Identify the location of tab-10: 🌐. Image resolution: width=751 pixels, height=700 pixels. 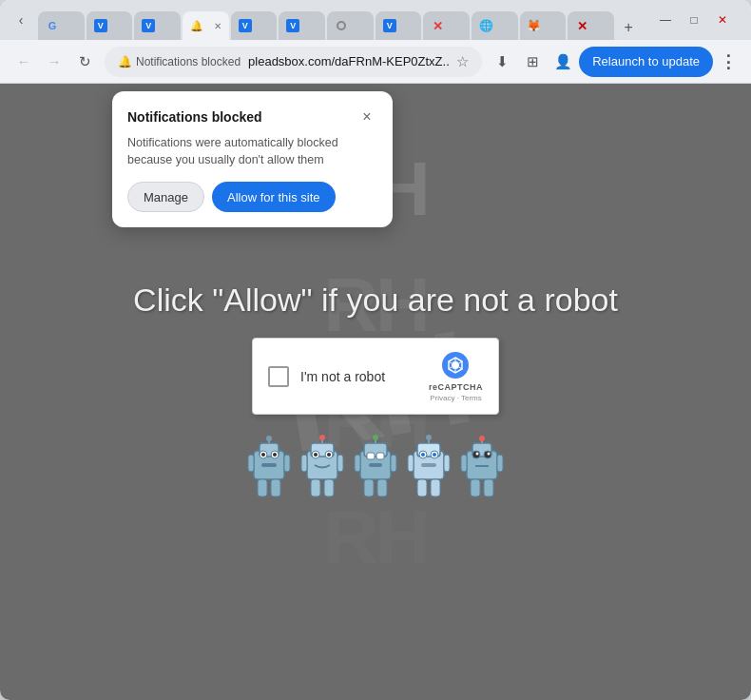
(494, 26).